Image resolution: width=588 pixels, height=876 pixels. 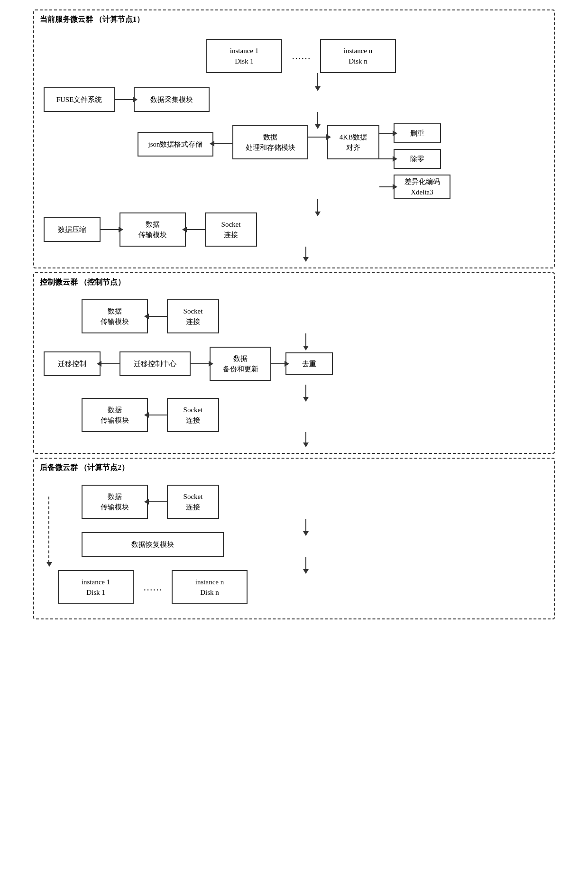 What do you see at coordinates (84, 468) in the screenshot?
I see `region3-label: 后备微云群 （计算节点2）` at bounding box center [84, 468].